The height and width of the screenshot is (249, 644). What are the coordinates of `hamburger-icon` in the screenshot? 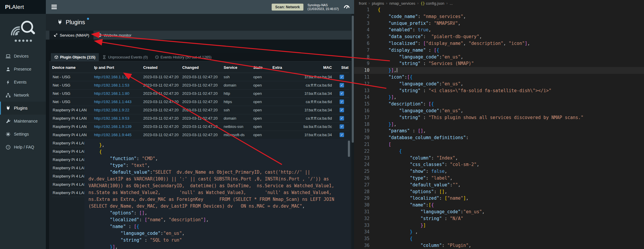 It's located at (54, 7).